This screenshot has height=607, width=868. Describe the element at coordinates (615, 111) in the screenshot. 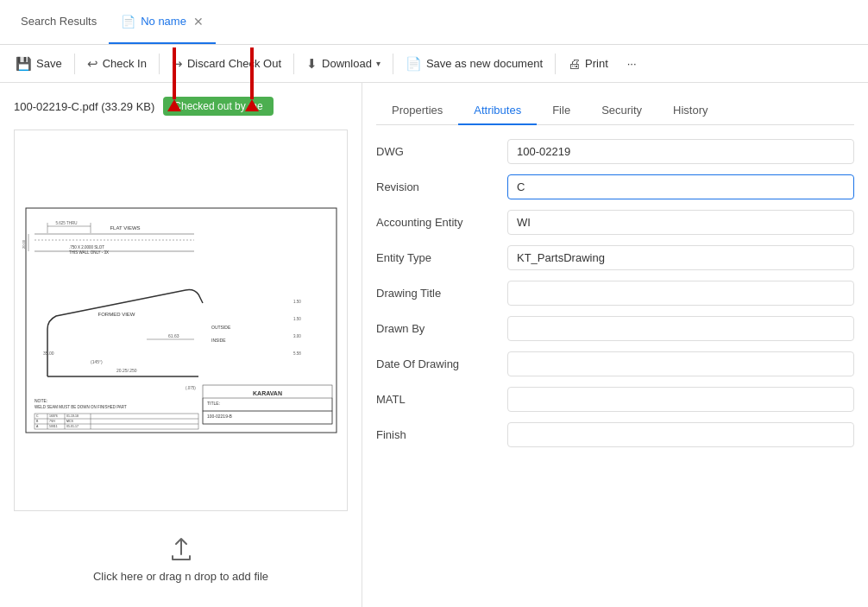

I see `panel-tabs: Properties Attributes File Security Hist…` at that location.